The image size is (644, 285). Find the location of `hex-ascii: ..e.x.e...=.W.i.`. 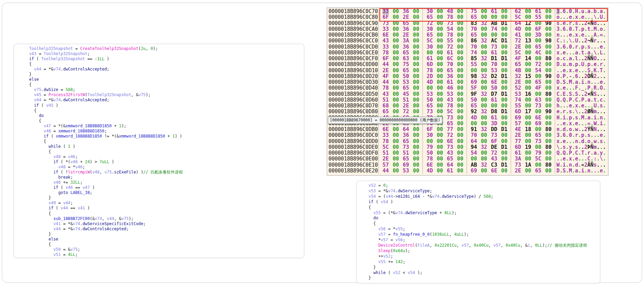

hex-ascii: ..e.x.e...=.W.i. is located at coordinates (581, 124).